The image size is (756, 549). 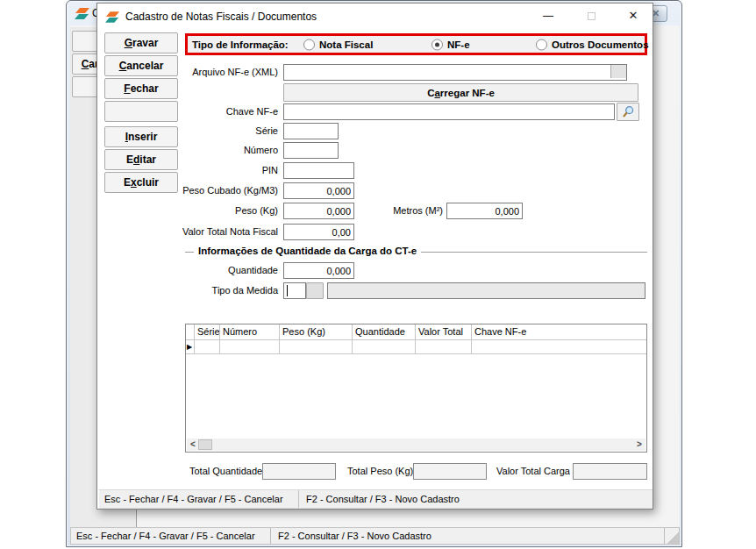 I want to click on text-caret, so click(x=288, y=291).